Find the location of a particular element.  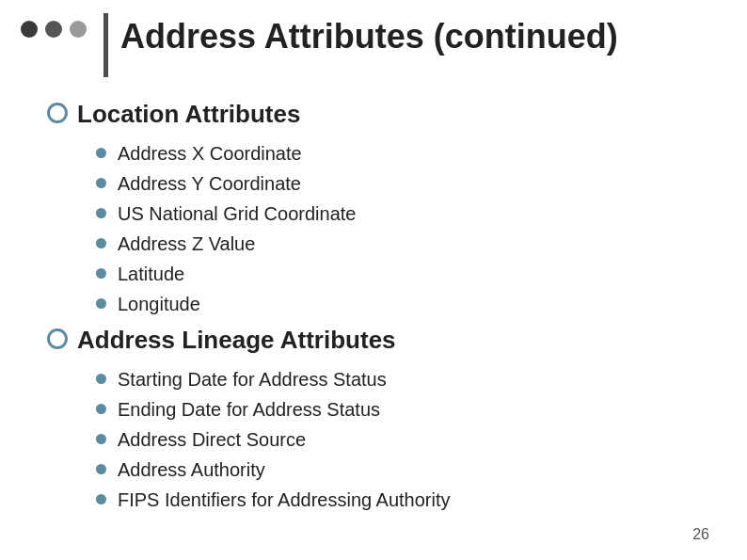

slide-title: Address Attributes (continued) is located at coordinates (369, 37).